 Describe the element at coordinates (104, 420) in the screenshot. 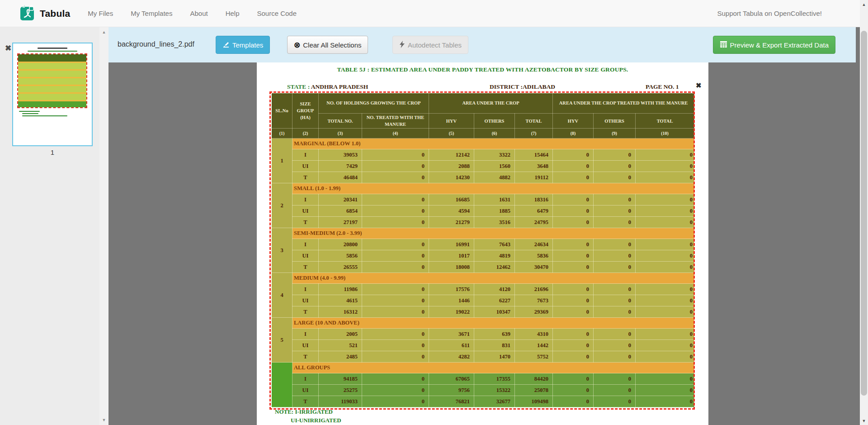

I see `scroll-down-icon: ▼` at that location.